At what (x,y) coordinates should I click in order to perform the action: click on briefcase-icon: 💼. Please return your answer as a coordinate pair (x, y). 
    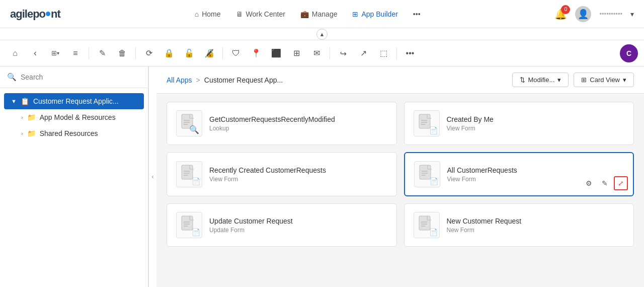
    Looking at the image, I should click on (305, 14).